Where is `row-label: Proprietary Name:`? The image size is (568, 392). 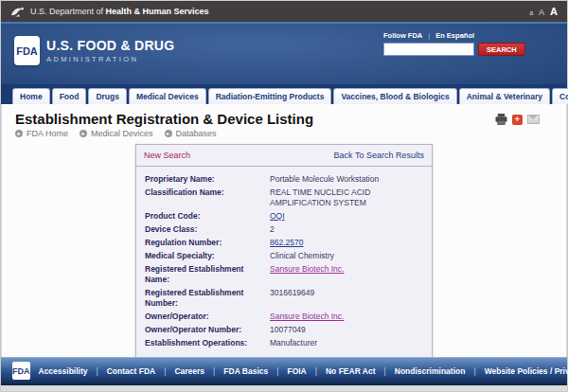 row-label: Proprietary Name: is located at coordinates (207, 180).